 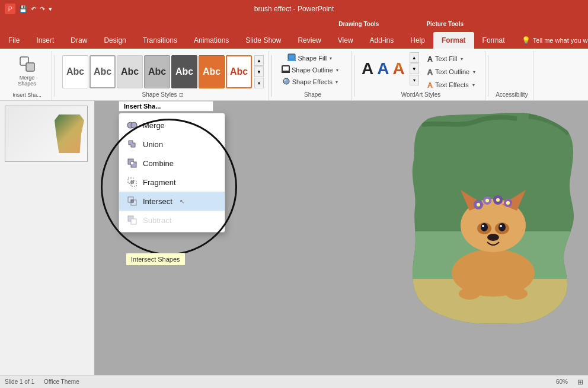 I want to click on tab-view: View, so click(x=346, y=40).